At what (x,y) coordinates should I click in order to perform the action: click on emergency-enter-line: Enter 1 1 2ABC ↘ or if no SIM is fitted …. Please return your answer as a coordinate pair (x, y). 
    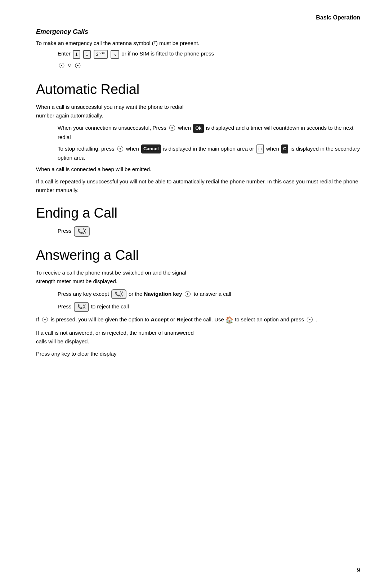
    Looking at the image, I should click on (209, 61).